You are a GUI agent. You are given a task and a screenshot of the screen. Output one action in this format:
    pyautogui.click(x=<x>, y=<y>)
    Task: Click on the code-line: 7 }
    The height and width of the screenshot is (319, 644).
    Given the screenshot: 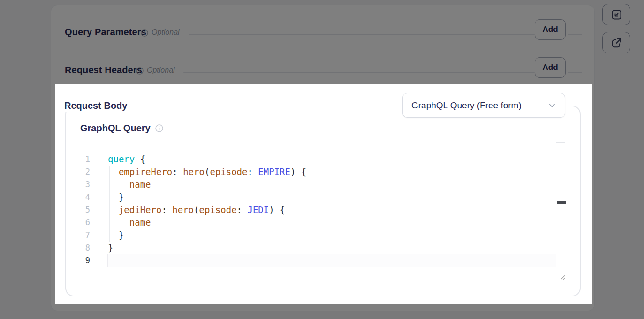 What is the action you would take?
    pyautogui.click(x=306, y=235)
    